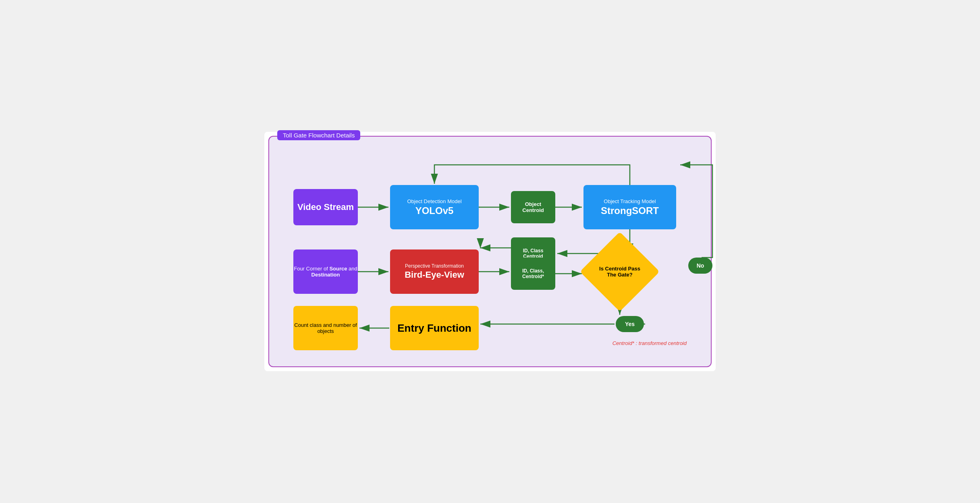 The width and height of the screenshot is (980, 503). Describe the element at coordinates (319, 135) in the screenshot. I see `chart-title: Toll Gate Flowchart Details` at that location.